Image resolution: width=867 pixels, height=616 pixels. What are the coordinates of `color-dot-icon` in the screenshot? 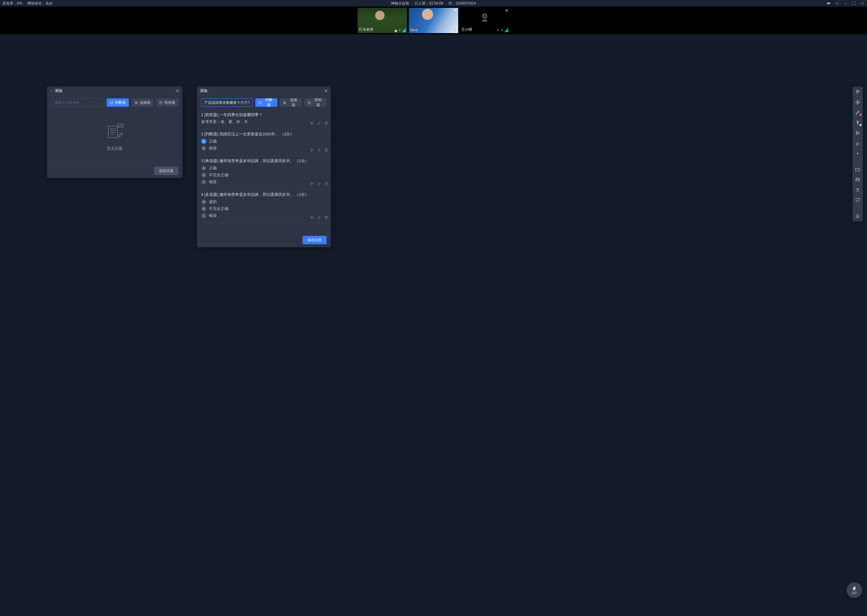 It's located at (858, 153).